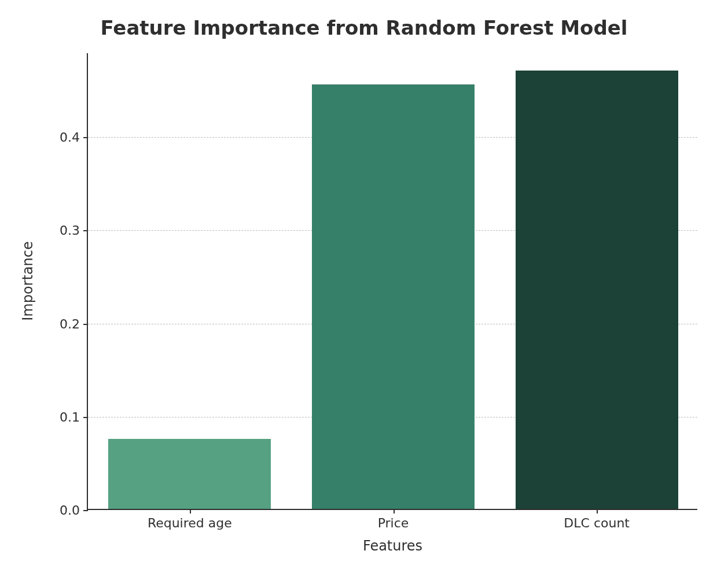 The height and width of the screenshot is (569, 728). What do you see at coordinates (74, 230) in the screenshot?
I see `ytick-label: 0.3` at bounding box center [74, 230].